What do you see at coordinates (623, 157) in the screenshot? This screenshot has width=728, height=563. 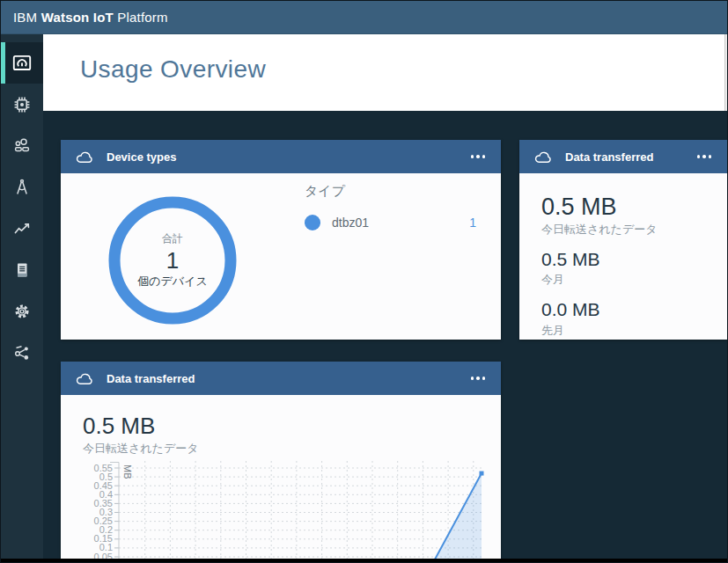 I see `data-transferred-summary-header: Data transferred` at bounding box center [623, 157].